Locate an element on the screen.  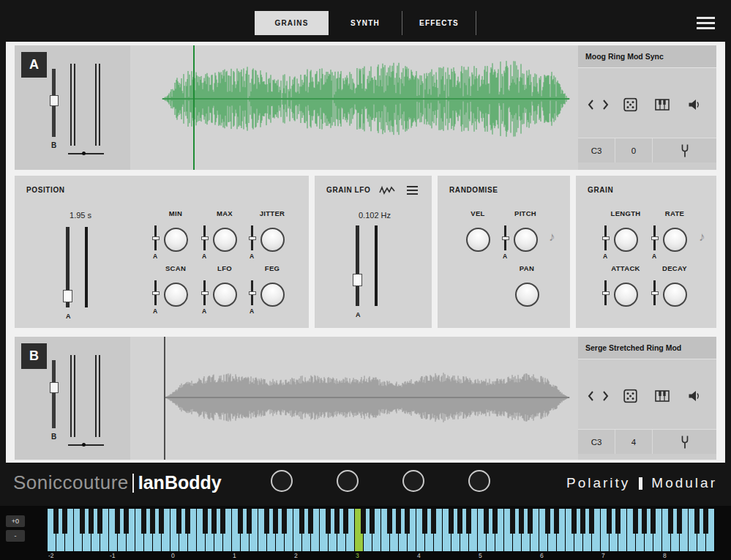
layer-b-tune-value: 4 is located at coordinates (634, 442).